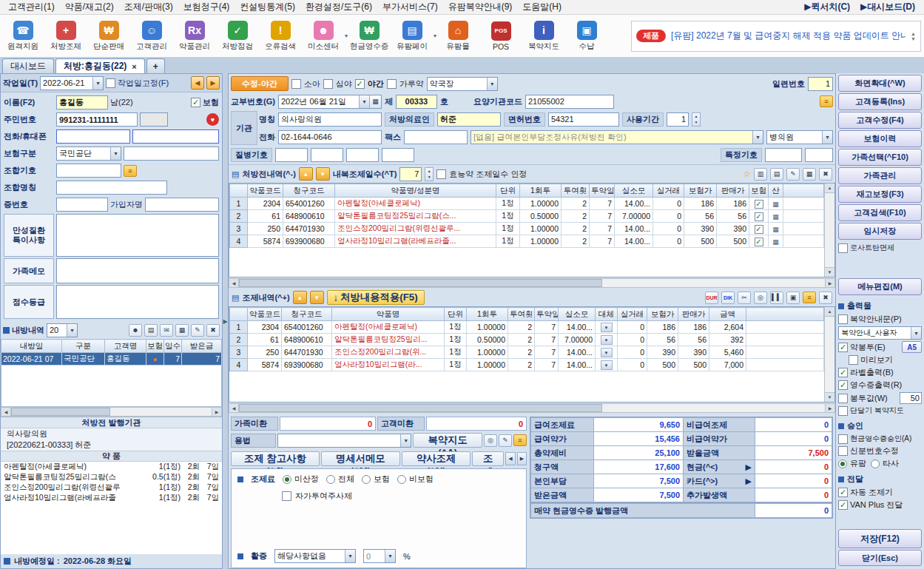  I want to click on usage-select: ▾, so click(345, 441).